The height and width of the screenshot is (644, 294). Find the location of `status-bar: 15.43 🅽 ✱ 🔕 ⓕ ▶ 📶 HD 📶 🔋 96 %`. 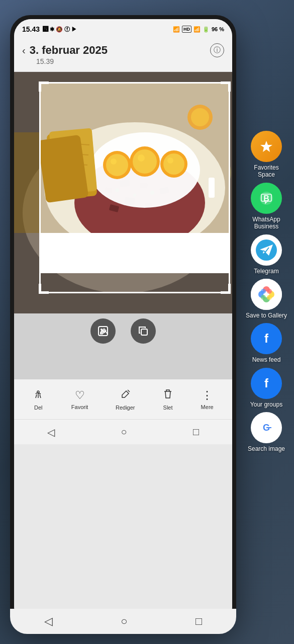

status-bar: 15.43 🅽 ✱ 🔕 ⓕ ▶ 📶 HD 📶 🔋 96 % is located at coordinates (123, 29).